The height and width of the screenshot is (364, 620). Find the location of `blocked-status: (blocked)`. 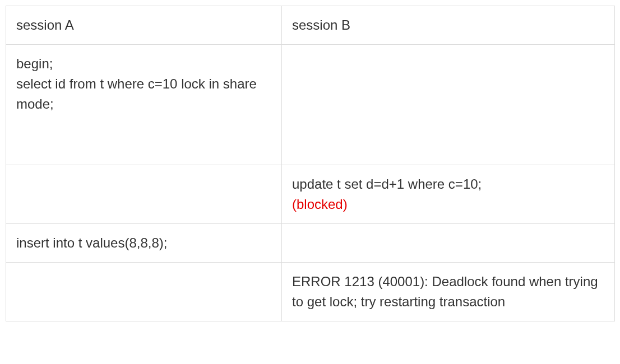

blocked-status: (blocked) is located at coordinates (320, 204).